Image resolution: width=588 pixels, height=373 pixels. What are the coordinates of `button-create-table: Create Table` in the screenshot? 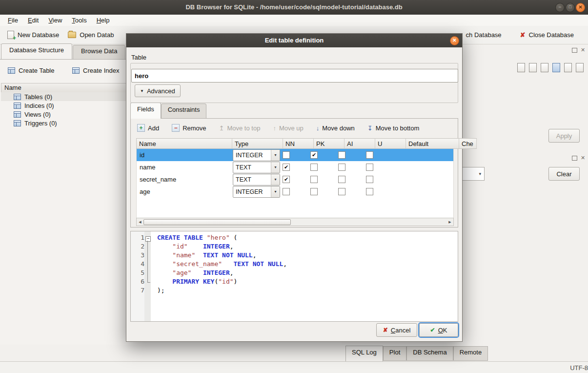 It's located at (31, 70).